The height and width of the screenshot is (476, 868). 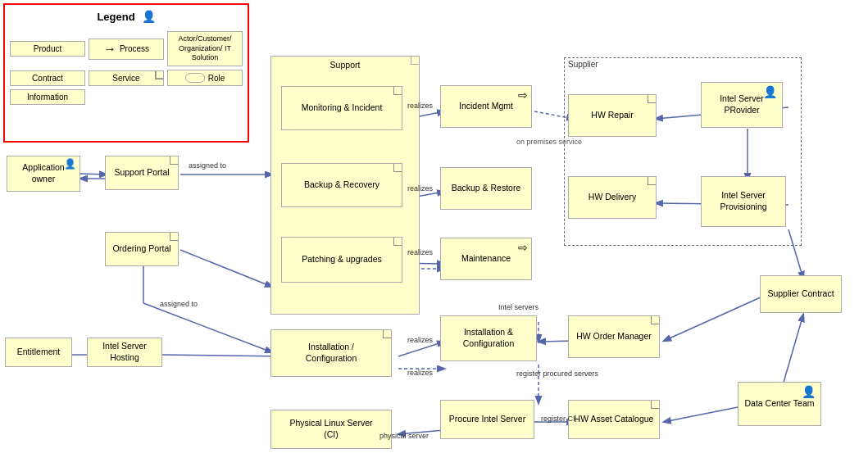 What do you see at coordinates (420, 373) in the screenshot?
I see `realizes-5: realizes` at bounding box center [420, 373].